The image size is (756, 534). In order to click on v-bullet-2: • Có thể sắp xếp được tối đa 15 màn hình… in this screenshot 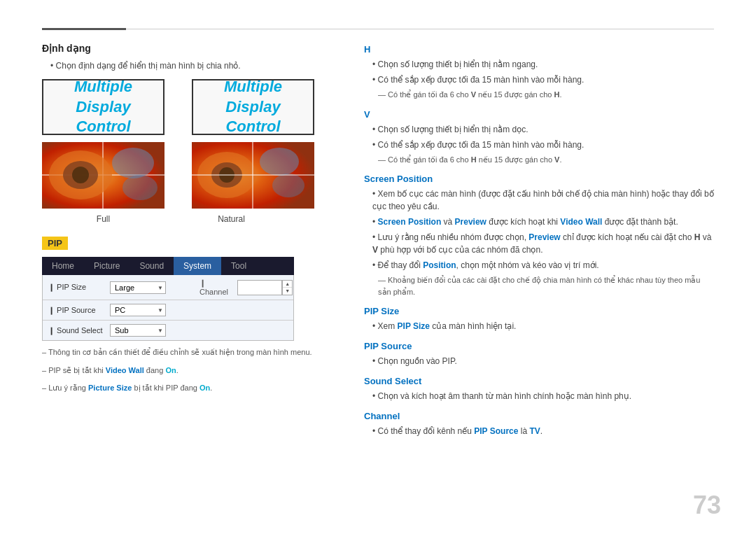, I will do `click(543, 145)`.